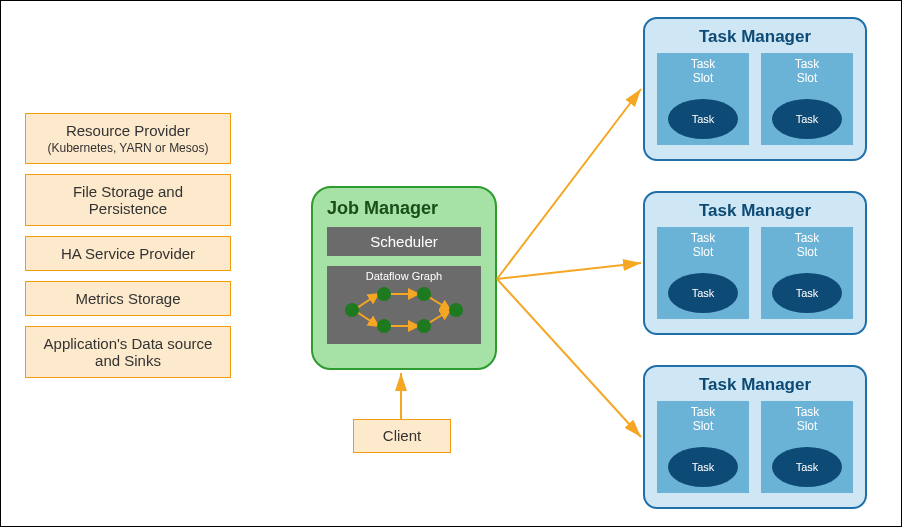 The width and height of the screenshot is (902, 527). Describe the element at coordinates (128, 352) in the screenshot. I see `app-data-label: Application's Data source and Sinks` at that location.